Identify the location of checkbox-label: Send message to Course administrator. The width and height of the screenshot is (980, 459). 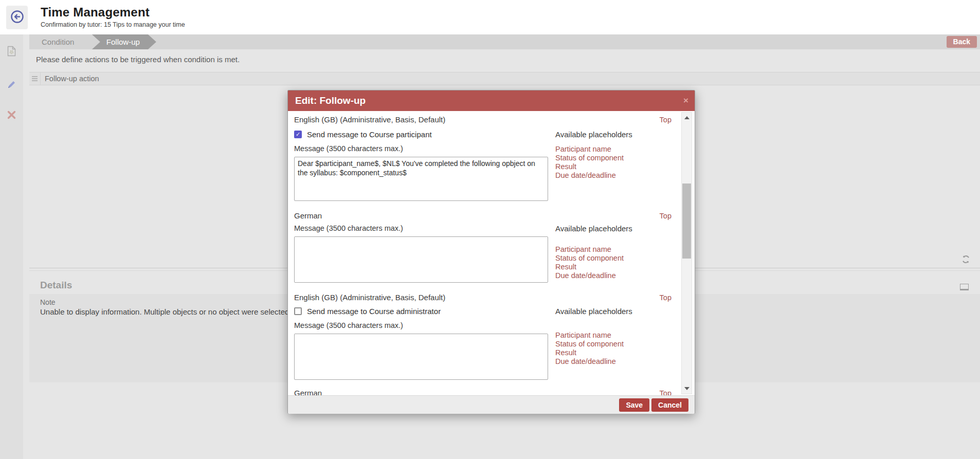
(374, 311).